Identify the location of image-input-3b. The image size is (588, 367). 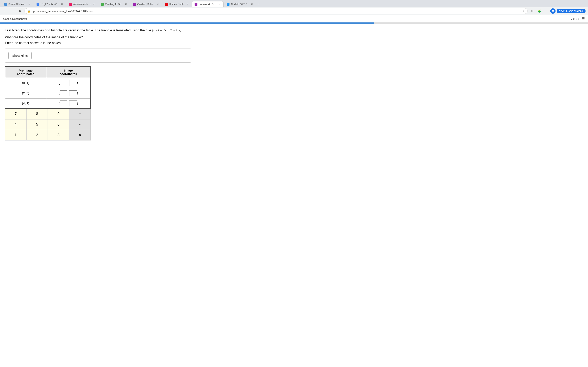
(73, 103).